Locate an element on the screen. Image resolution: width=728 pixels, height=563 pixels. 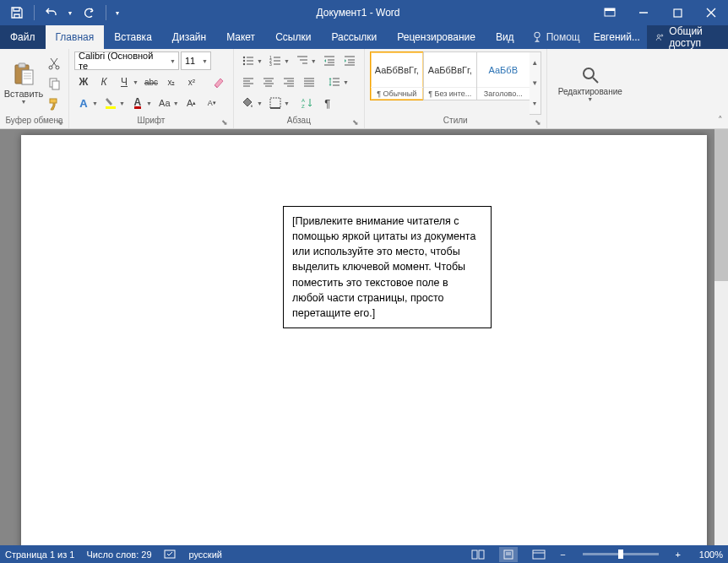
group-font-label: Шрифт is located at coordinates (152, 120).